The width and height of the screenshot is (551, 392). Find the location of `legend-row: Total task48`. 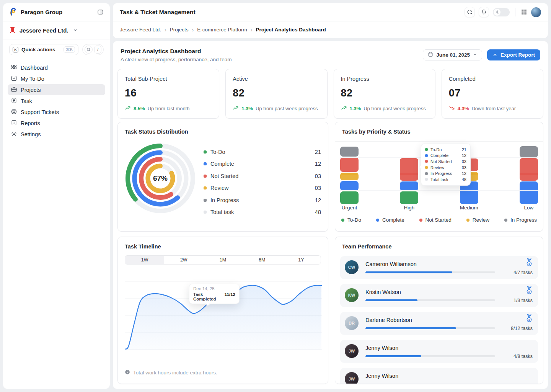

legend-row: Total task48 is located at coordinates (262, 212).